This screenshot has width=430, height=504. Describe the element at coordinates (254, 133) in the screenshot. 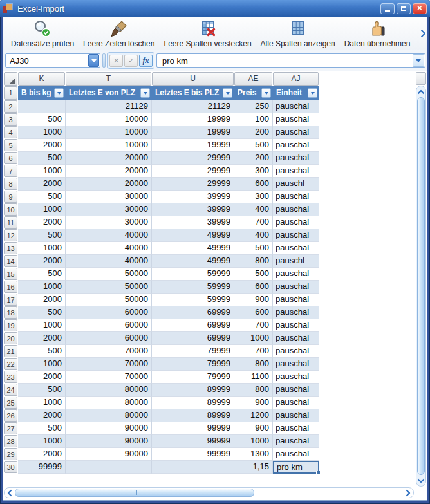

I see `cell-AE4: 200` at that location.